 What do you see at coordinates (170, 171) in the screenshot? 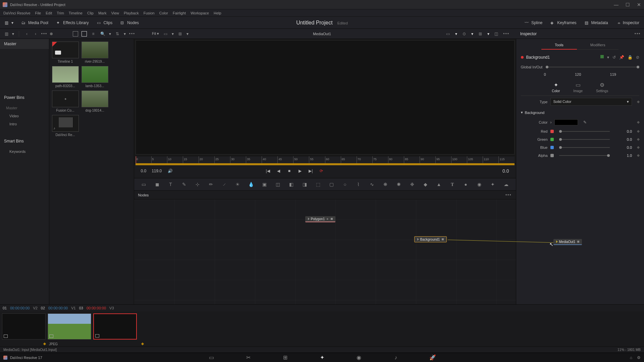
I see `mute-button: 🔊` at bounding box center [170, 171].